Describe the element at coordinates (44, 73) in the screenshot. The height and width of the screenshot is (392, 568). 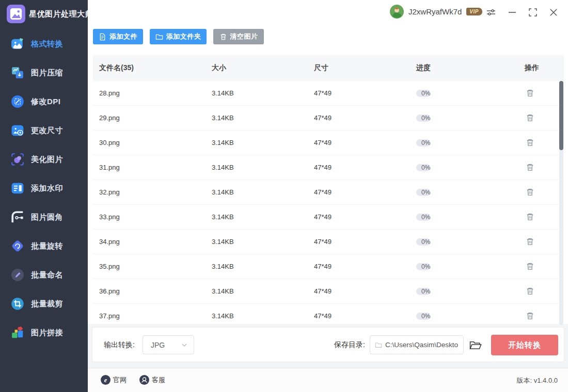
I see `sidebar-item: 图片压缩` at that location.